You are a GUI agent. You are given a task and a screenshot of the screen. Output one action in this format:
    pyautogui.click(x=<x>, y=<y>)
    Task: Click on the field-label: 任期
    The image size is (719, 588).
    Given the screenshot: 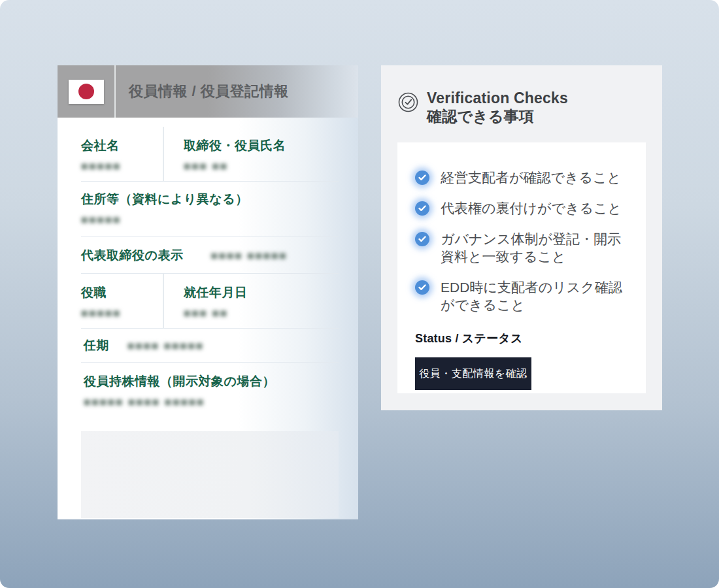 What is the action you would take?
    pyautogui.click(x=97, y=346)
    